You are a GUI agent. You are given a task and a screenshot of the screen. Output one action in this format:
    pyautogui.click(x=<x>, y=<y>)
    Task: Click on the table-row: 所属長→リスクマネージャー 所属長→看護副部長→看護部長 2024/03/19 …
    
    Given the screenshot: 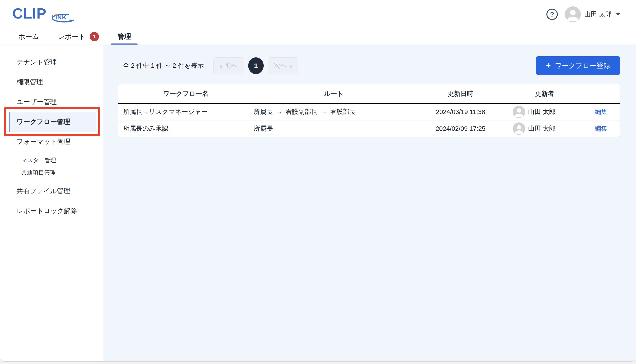 What is the action you would take?
    pyautogui.click(x=369, y=112)
    